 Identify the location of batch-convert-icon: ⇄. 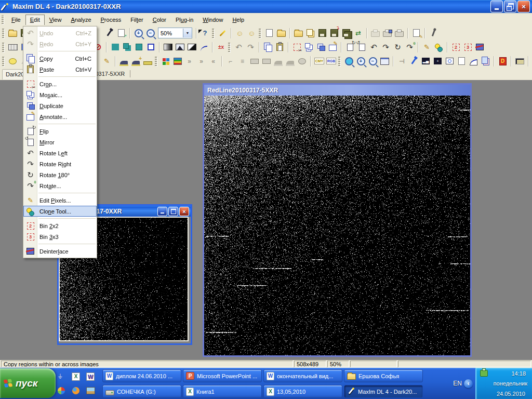
(358, 33).